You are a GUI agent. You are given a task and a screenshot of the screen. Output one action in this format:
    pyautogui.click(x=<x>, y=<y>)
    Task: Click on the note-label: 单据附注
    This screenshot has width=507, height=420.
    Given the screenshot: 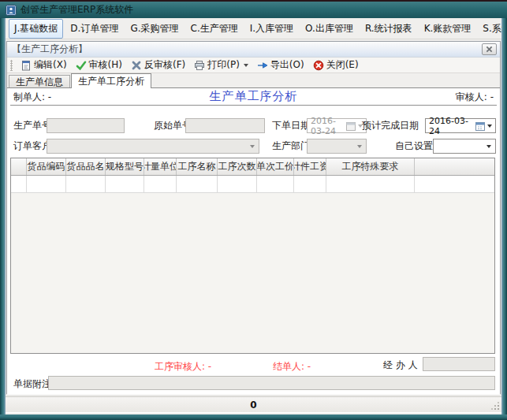 What is the action you would take?
    pyautogui.click(x=32, y=385)
    